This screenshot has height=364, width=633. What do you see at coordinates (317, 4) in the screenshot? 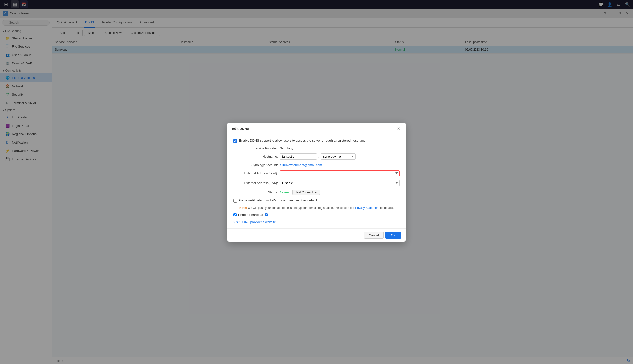
I see `dialog-overlay: Edit DDNS ✕ Enable DDNS support to allow…` at bounding box center [317, 4].